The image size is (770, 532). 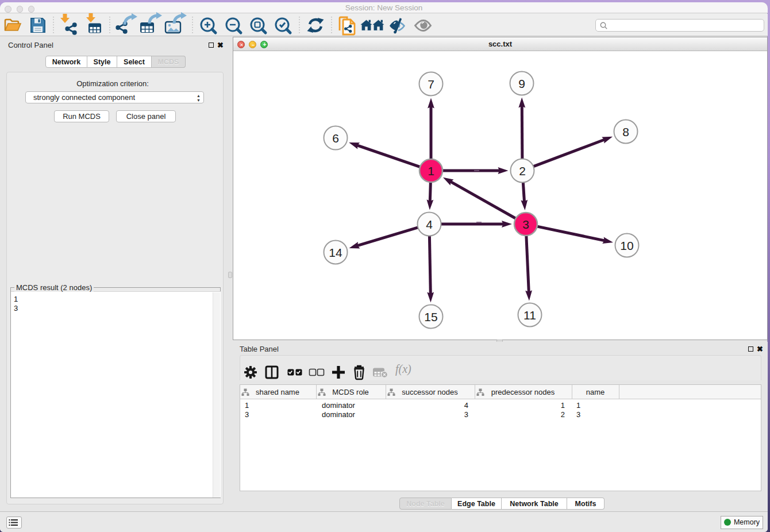 I want to click on svg-text: 14, so click(x=336, y=253).